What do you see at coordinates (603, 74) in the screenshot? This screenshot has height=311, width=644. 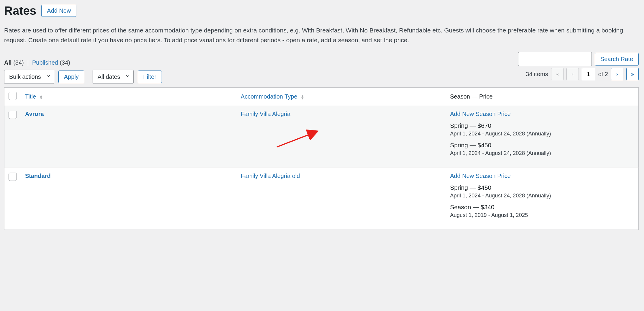 I see `pagination-total: of 2` at bounding box center [603, 74].